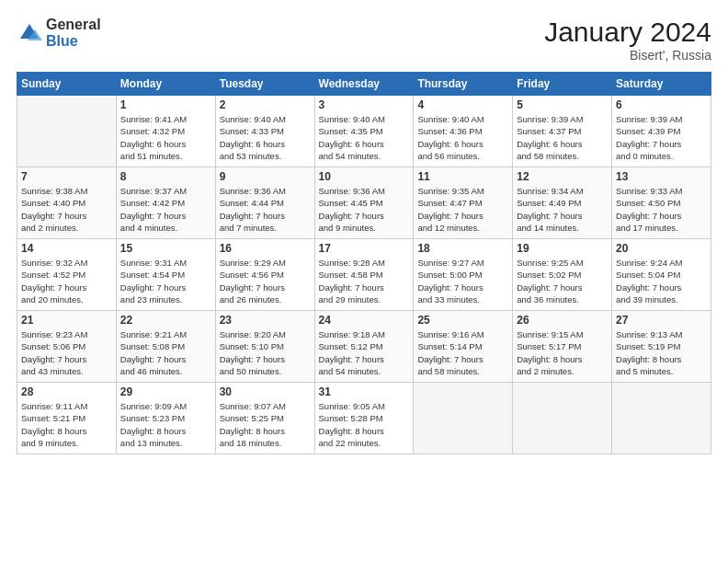  I want to click on day-info: Sunrise: 9:31 AM Sunset: 4:54 PM Dayligh…, so click(165, 282).